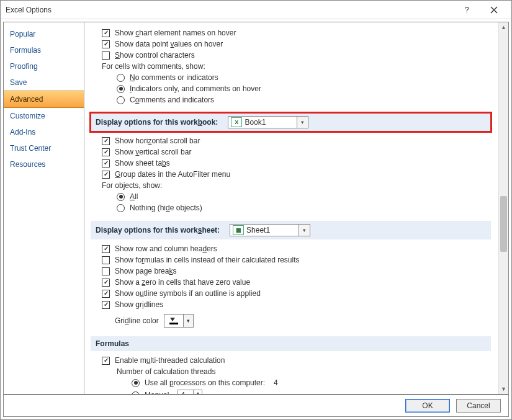 This screenshot has height=420, width=512. What do you see at coordinates (268, 122) in the screenshot?
I see `workbook-dropdown: X Book1 ▾` at bounding box center [268, 122].